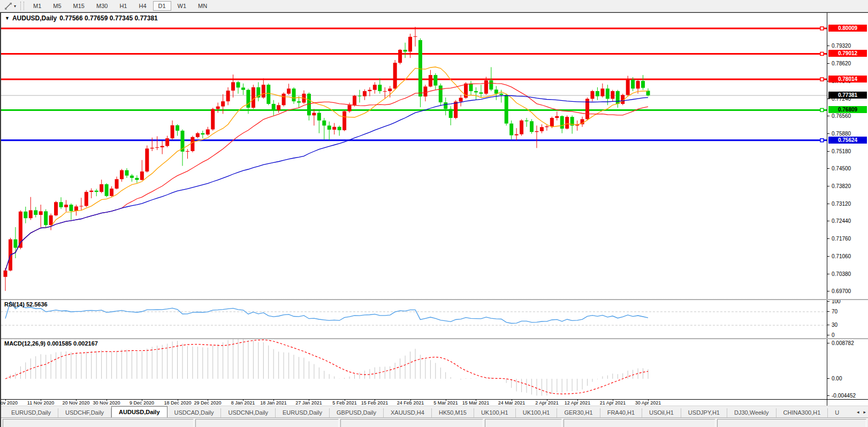 The image size is (868, 427). I want to click on chart-title: ▼ AUDUSD,Daily 0.77566 0.77659 0.77345 0…, so click(81, 18).